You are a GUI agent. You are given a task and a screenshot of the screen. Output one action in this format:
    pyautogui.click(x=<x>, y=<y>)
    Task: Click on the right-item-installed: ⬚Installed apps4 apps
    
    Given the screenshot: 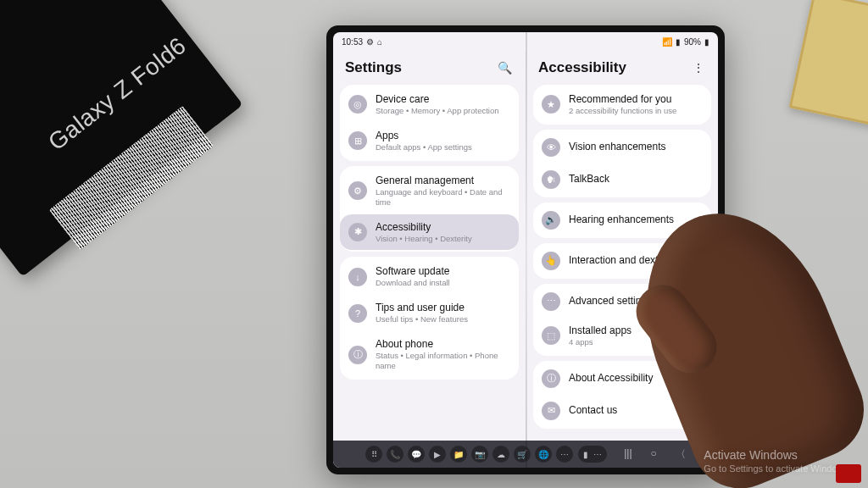 What is the action you would take?
    pyautogui.click(x=622, y=336)
    